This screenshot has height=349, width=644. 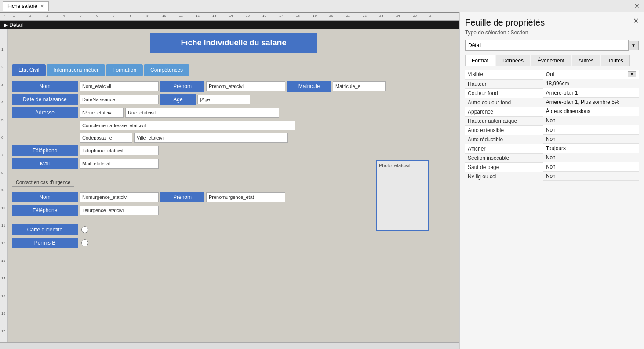 I want to click on prop-name: Nv lig ou col, so click(x=504, y=176).